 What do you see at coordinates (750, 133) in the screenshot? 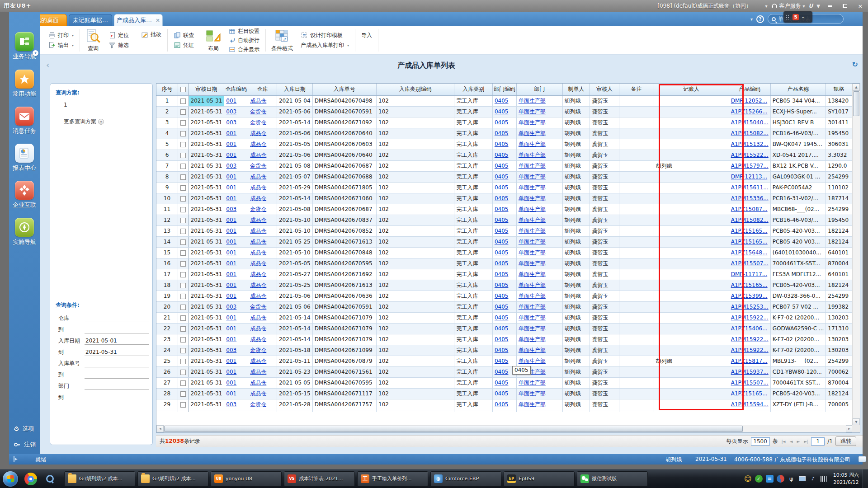
I see `cell-link: A1PM15082...` at bounding box center [750, 133].